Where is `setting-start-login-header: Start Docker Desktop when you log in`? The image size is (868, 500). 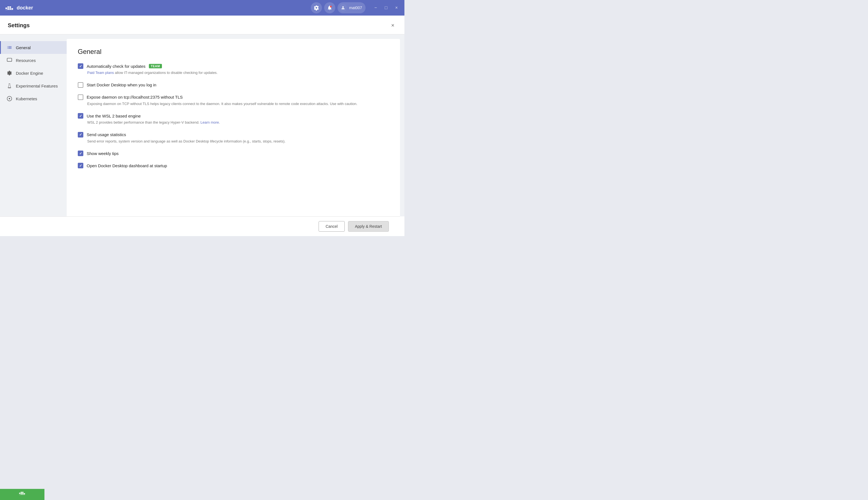 setting-start-login-header: Start Docker Desktop when you log in is located at coordinates (233, 85).